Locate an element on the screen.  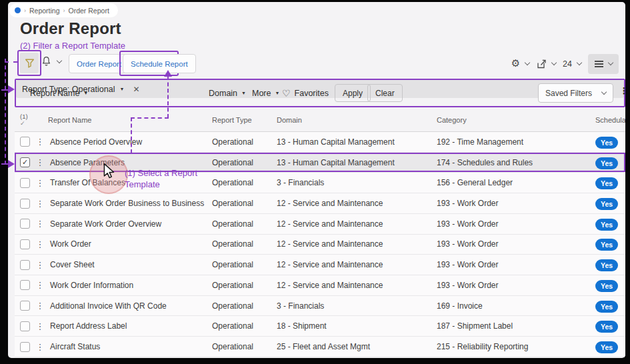
view-switcher-button is located at coordinates (603, 64).